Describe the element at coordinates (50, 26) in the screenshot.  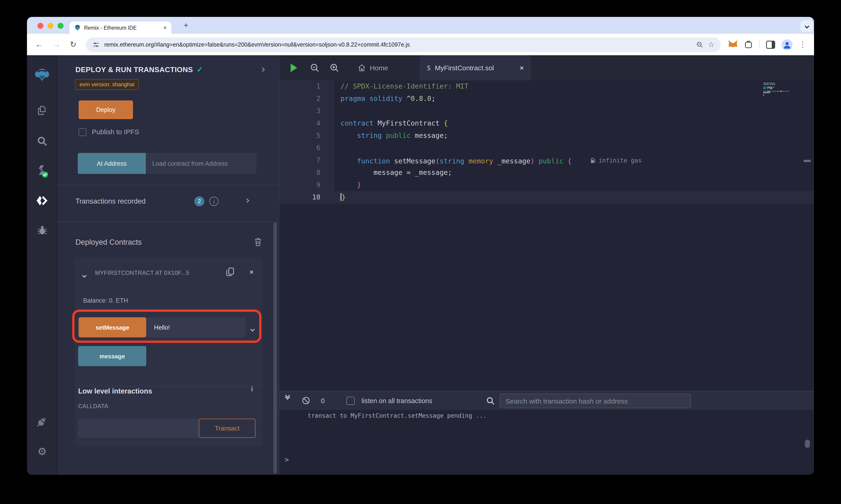
I see `minimize-window-button` at that location.